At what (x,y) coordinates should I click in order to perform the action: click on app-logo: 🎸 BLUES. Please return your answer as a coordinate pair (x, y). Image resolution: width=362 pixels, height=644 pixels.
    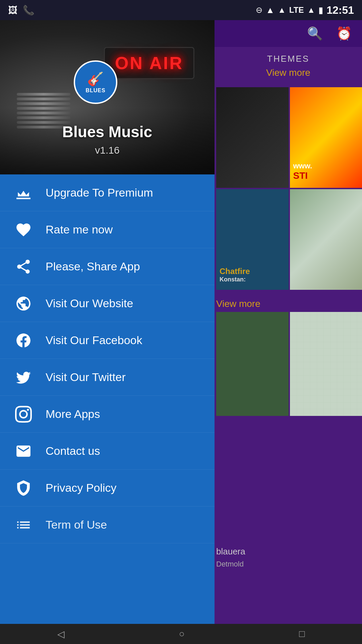
    Looking at the image, I should click on (96, 82).